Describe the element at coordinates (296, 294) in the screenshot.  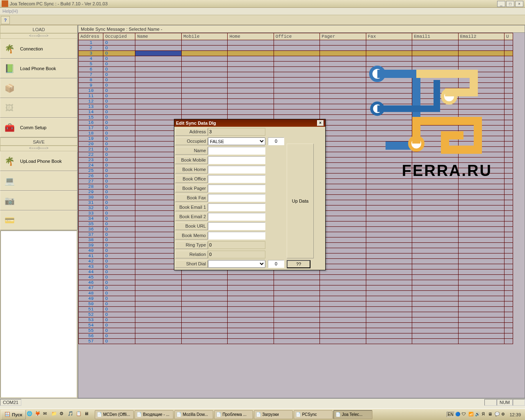
I see `table-row: 48O` at that location.